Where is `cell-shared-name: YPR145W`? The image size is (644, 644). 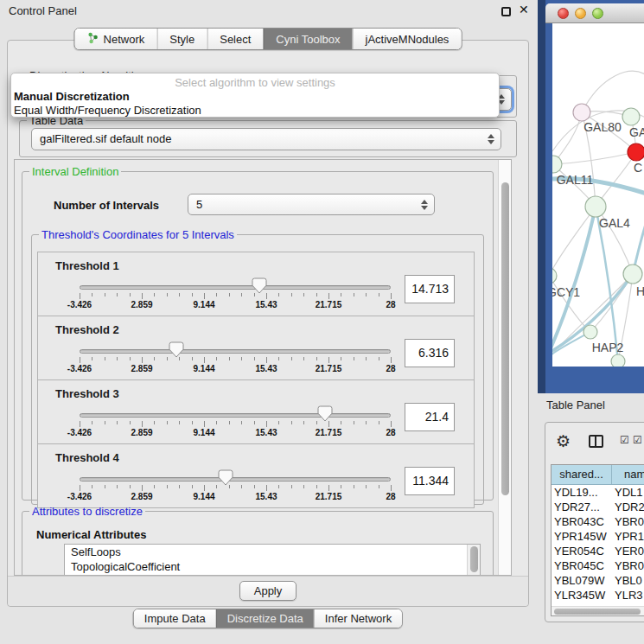
cell-shared-name: YPR145W is located at coordinates (582, 536).